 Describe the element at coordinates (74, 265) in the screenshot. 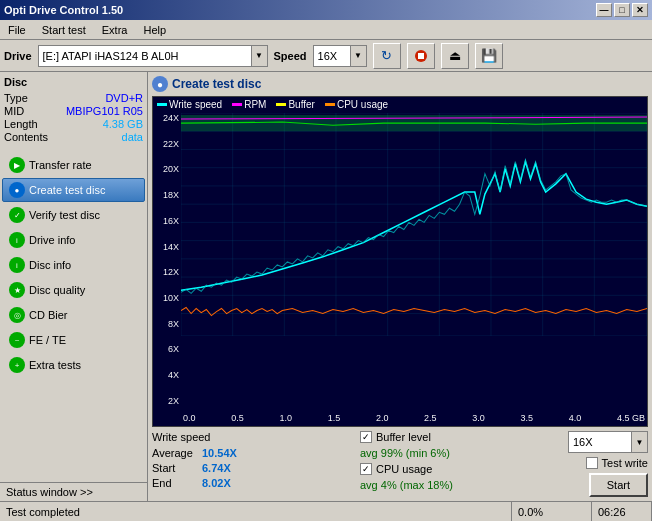

I see `nav-disc-info: i Disc info` at that location.